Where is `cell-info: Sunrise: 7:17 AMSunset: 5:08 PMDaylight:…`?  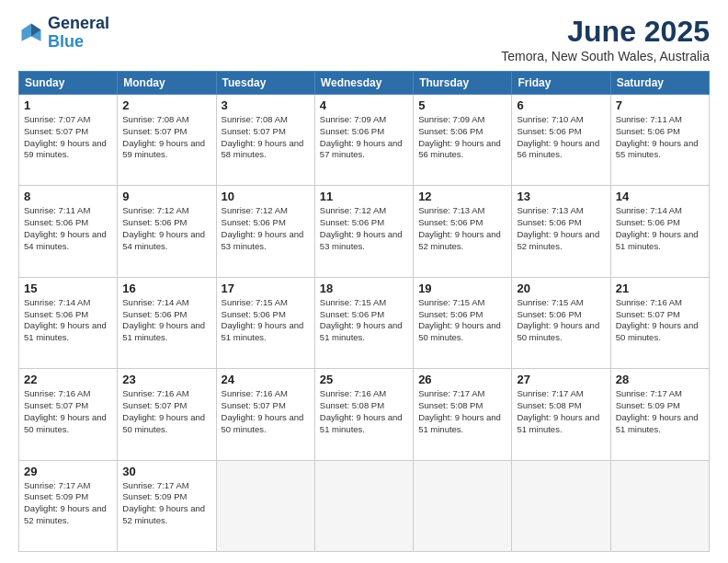
cell-info: Sunrise: 7:17 AMSunset: 5:08 PMDaylight:… is located at coordinates (561, 412).